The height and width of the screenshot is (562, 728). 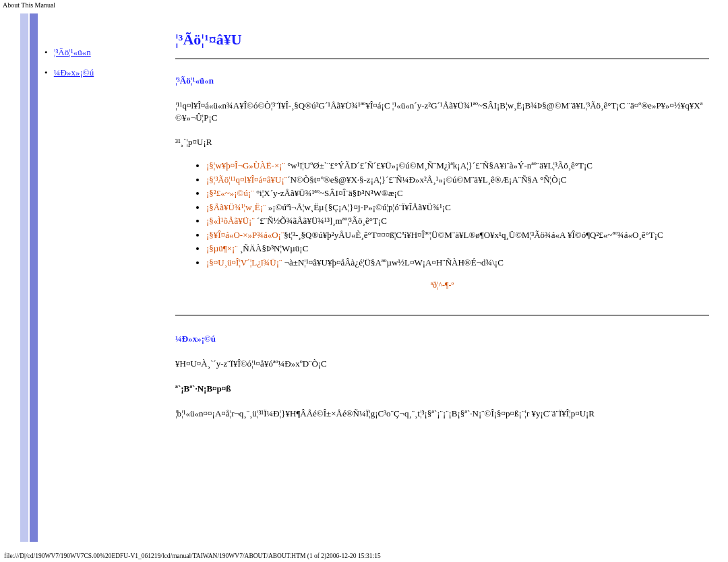 I want to click on sidebar-item-1: • ¼Ð»x»¡©ú, so click(x=98, y=73).